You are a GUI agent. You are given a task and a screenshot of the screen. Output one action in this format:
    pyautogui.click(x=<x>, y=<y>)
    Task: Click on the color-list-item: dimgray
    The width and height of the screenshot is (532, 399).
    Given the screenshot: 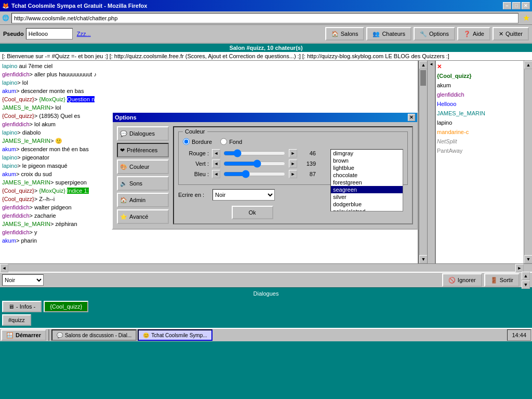 What is the action you would take?
    pyautogui.click(x=367, y=153)
    